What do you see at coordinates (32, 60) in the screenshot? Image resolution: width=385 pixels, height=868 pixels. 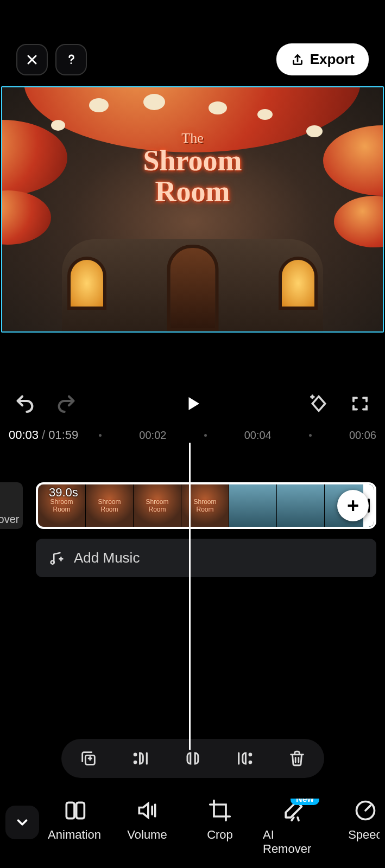 I see `close-icon` at bounding box center [32, 60].